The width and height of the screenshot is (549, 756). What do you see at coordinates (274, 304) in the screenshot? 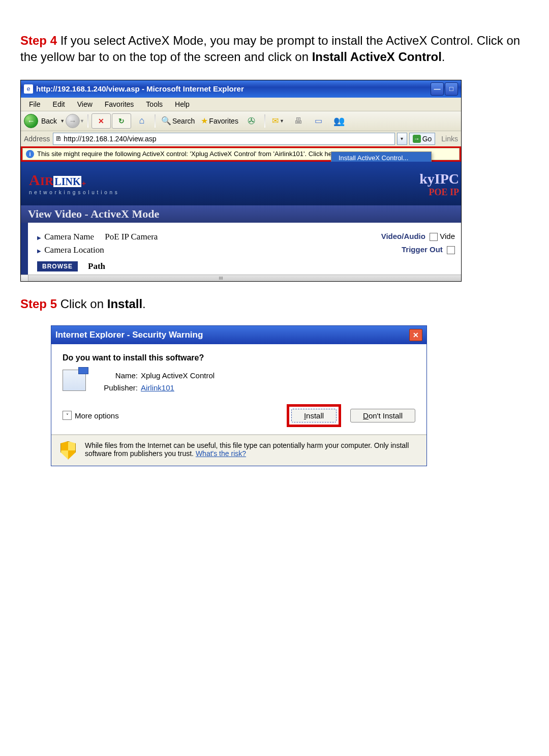
I see `step5-paragraph: Step 5 Click on Install.` at bounding box center [274, 304].